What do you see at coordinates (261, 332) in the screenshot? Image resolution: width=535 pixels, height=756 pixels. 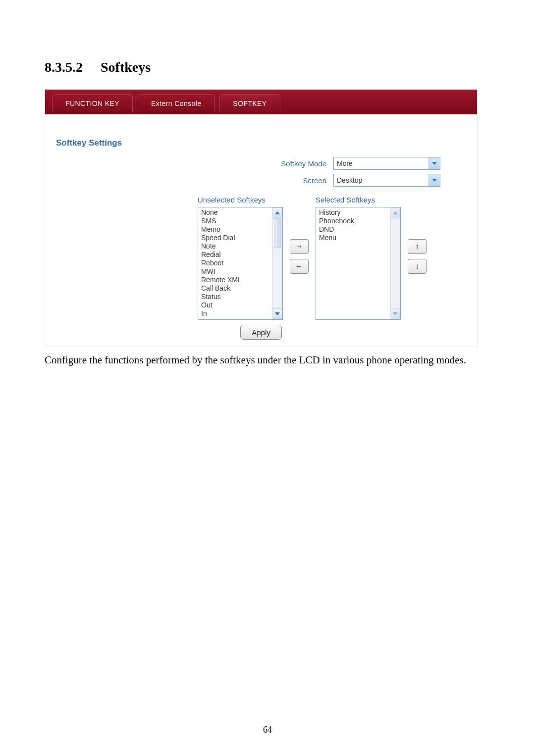 I see `apply-button: Apply` at bounding box center [261, 332].